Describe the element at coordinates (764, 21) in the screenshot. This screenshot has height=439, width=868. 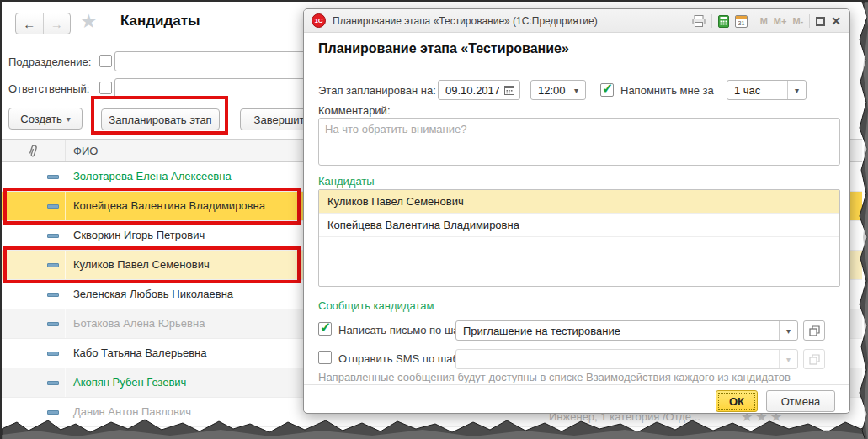
I see `memory-m-button: М` at that location.